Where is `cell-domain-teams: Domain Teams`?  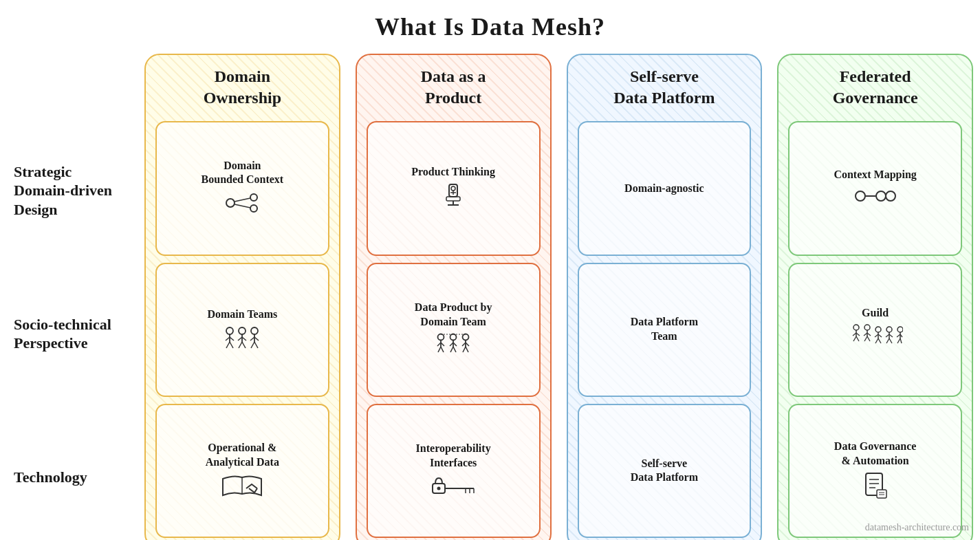 cell-domain-teams: Domain Teams is located at coordinates (242, 330).